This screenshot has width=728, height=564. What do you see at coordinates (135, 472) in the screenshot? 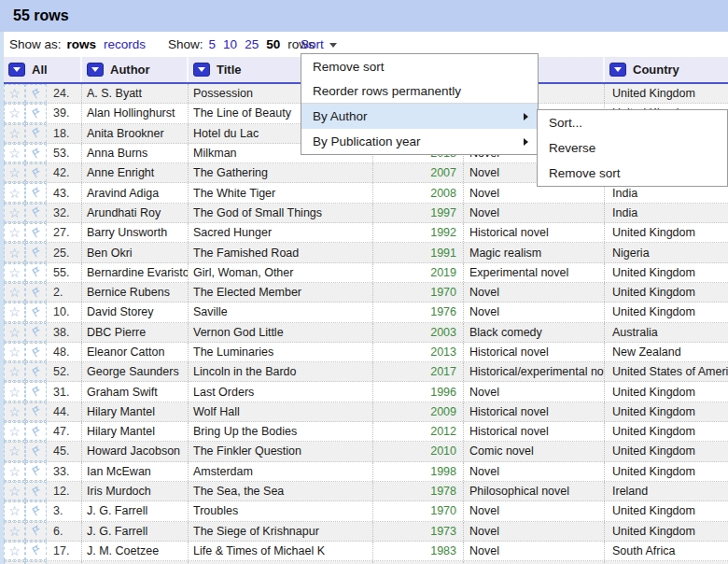
I see `cell-author: Ian McEwan` at bounding box center [135, 472].